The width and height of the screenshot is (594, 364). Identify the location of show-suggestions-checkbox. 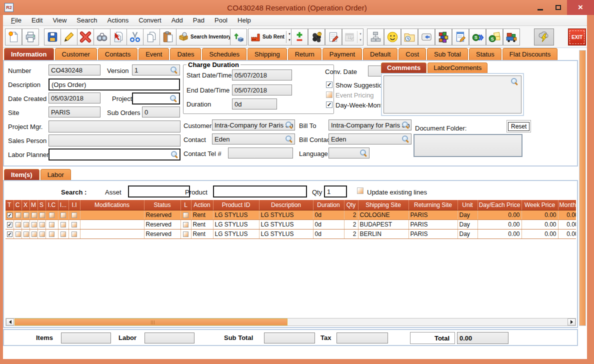
(329, 85).